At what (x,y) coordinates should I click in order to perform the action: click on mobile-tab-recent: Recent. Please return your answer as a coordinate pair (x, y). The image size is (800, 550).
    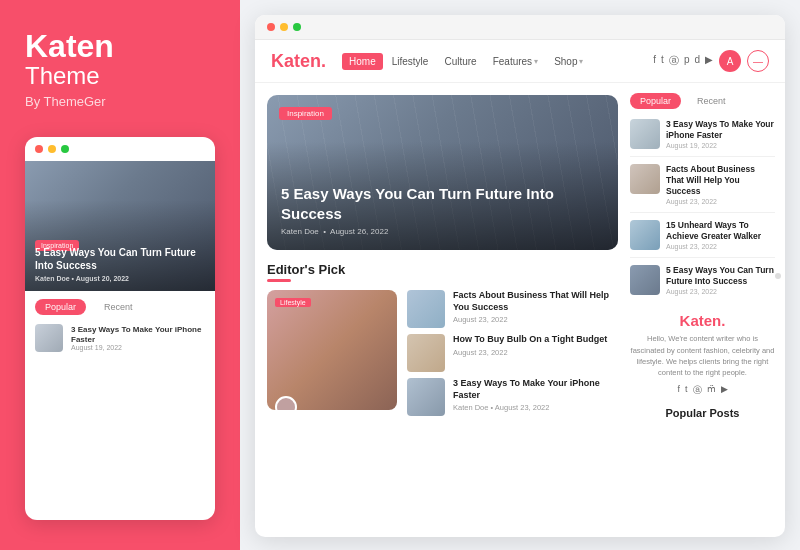
    Looking at the image, I should click on (118, 307).